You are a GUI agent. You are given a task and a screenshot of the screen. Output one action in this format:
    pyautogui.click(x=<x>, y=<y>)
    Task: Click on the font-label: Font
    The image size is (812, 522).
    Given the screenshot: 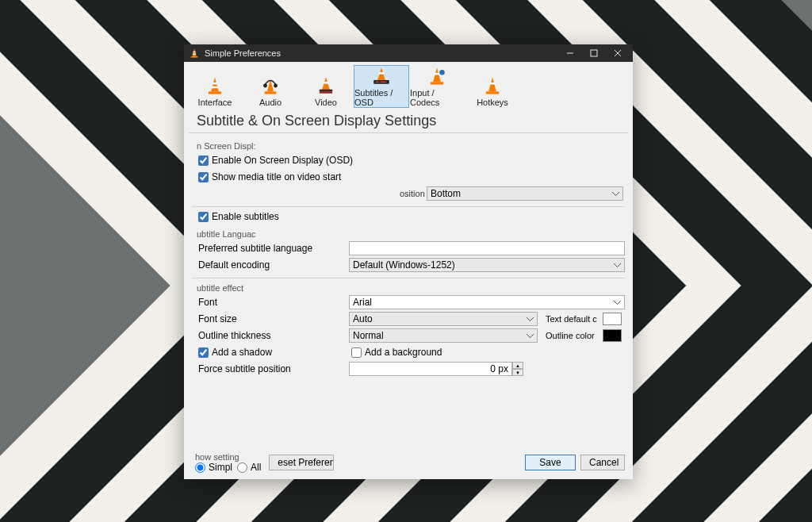 What is the action you would take?
    pyautogui.click(x=270, y=302)
    